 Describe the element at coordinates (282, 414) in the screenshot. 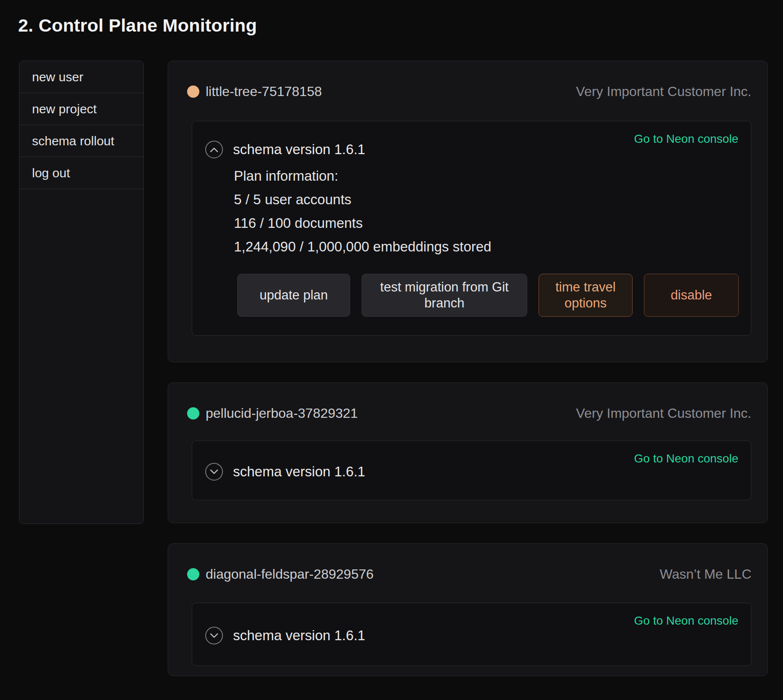

I see `project-name: pellucid-jerboa-37829321` at that location.